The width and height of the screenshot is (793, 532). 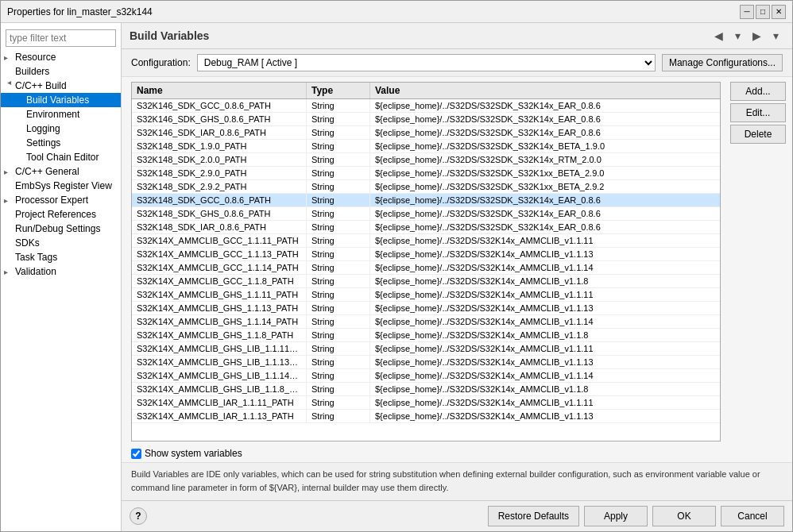 What do you see at coordinates (10, 172) in the screenshot?
I see `expand-arrow: ▸` at bounding box center [10, 172].